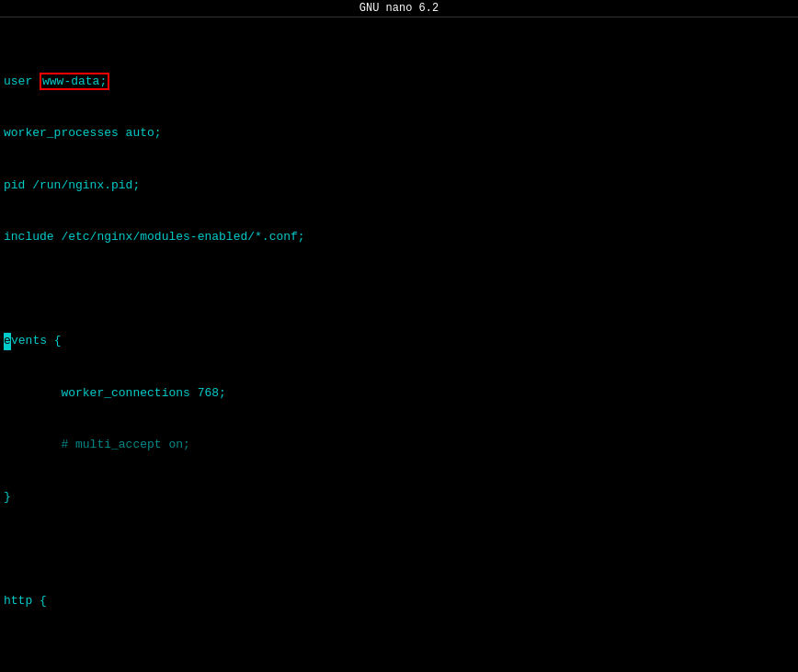  I want to click on line-2: worker_processes auto;, so click(399, 134).